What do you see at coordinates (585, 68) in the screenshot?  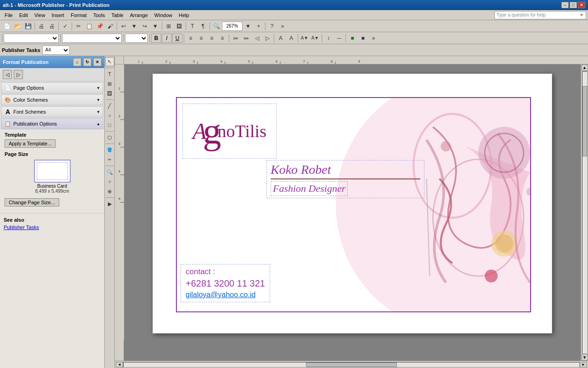 I see `scroll-up-btn: ▲` at bounding box center [585, 68].